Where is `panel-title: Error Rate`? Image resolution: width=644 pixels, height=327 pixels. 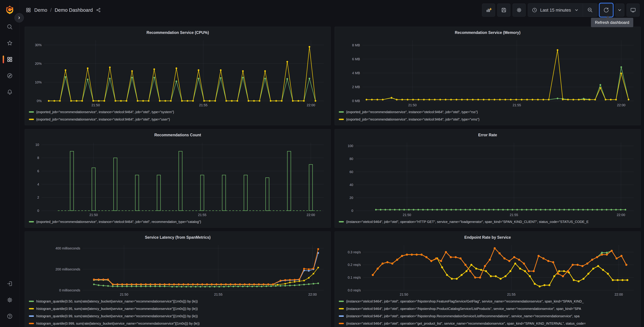 panel-title: Error Rate is located at coordinates (488, 135).